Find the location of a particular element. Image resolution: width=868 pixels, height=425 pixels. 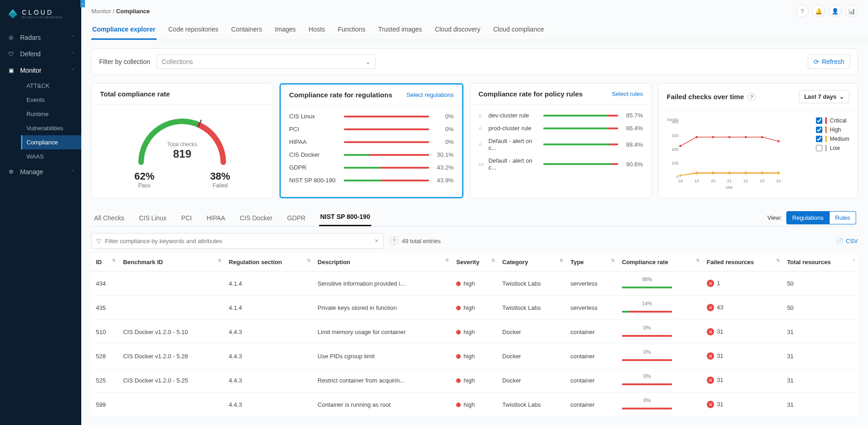

table-row: 435 4.1.4 Private keys stored in functio… is located at coordinates (475, 308).